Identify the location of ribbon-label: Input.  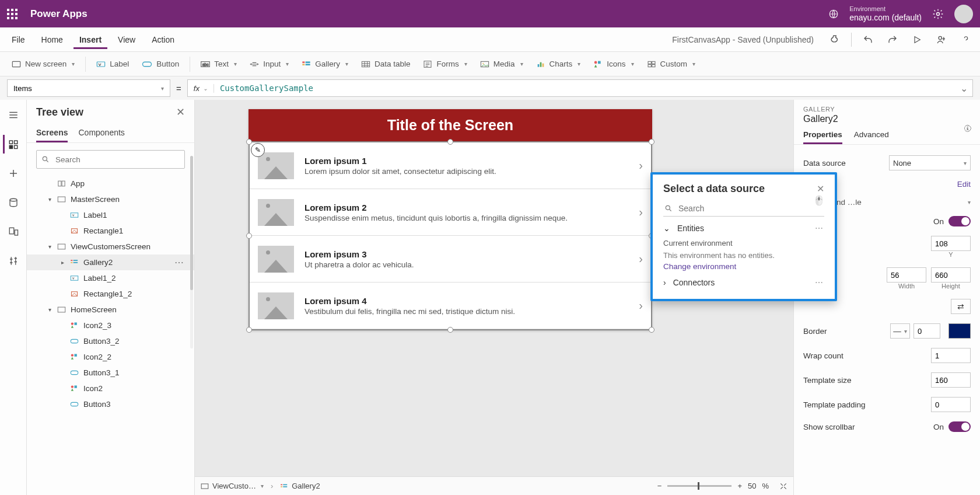
(272, 64).